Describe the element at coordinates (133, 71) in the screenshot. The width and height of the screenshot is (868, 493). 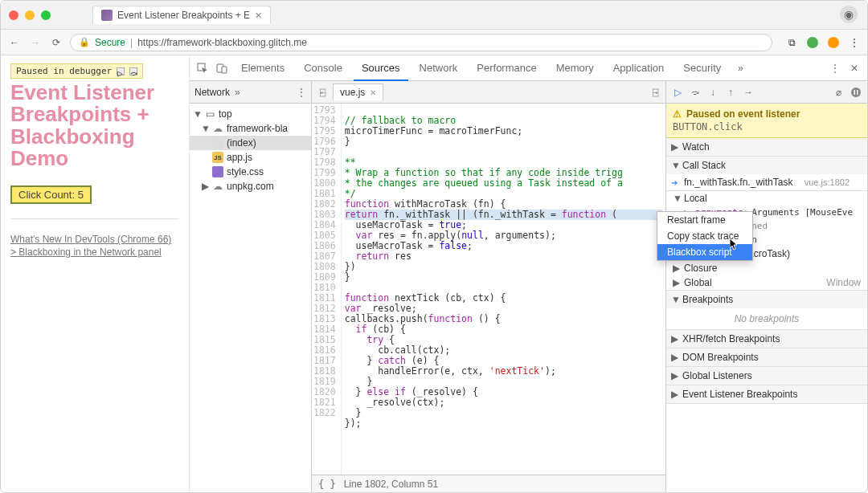
I see `step-icon: ⤼` at that location.